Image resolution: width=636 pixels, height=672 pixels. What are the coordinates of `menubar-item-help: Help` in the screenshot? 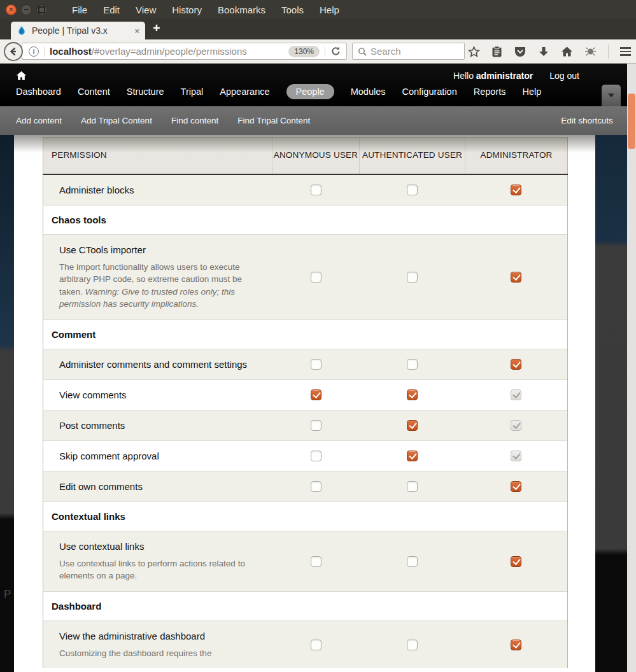 It's located at (330, 10).